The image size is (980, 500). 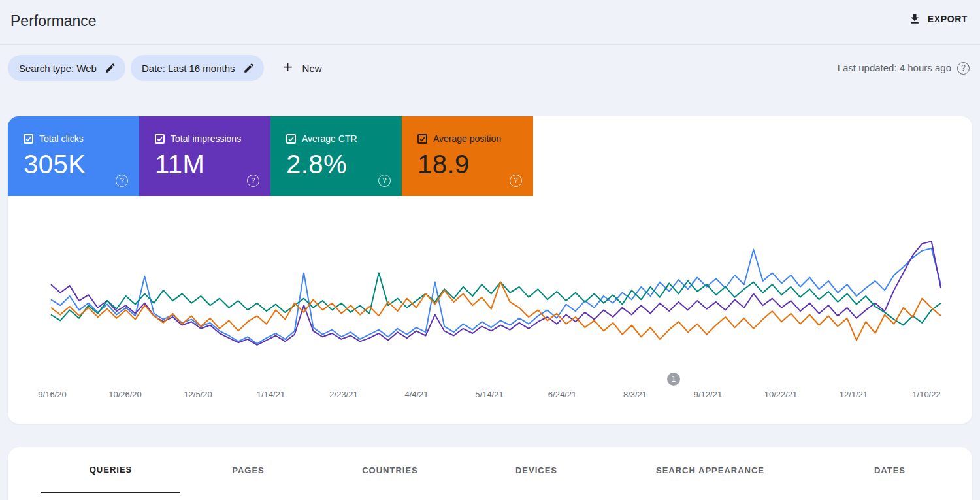 What do you see at coordinates (270, 395) in the screenshot?
I see `x-axis-label: 1/14/21` at bounding box center [270, 395].